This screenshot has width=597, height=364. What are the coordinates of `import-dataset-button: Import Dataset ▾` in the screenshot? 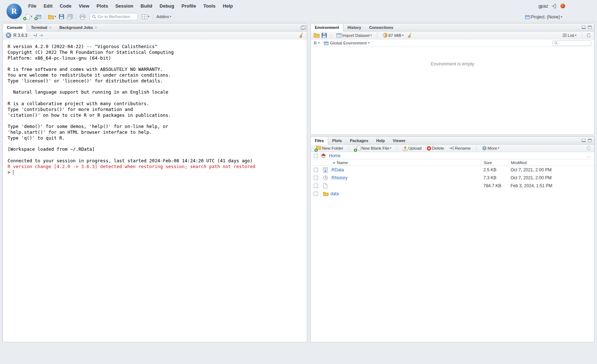 It's located at (354, 35).